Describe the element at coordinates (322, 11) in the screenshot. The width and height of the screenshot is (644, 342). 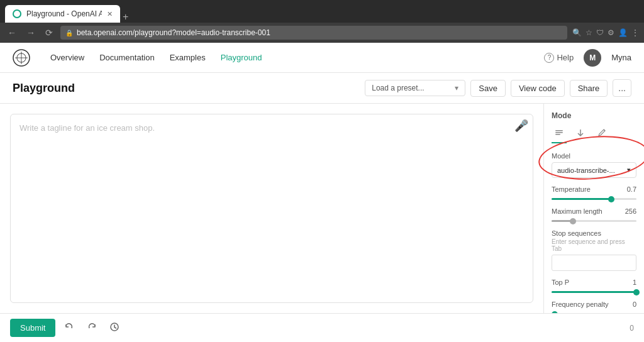
I see `browser-chrome: Playground - OpenAI API ✕ +` at that location.